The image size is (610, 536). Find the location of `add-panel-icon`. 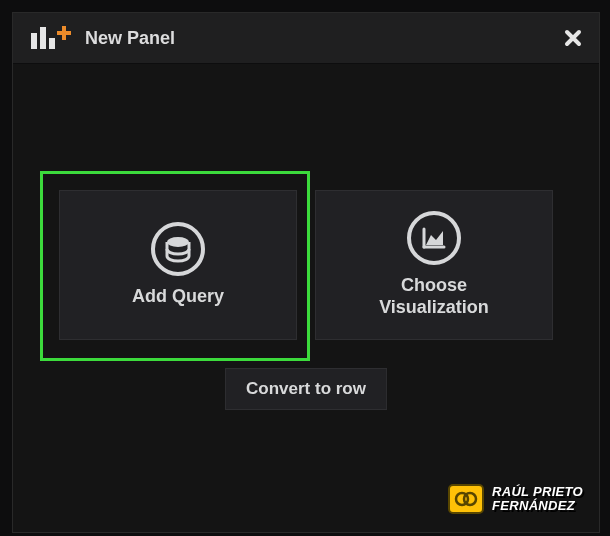

add-panel-icon is located at coordinates (51, 38).